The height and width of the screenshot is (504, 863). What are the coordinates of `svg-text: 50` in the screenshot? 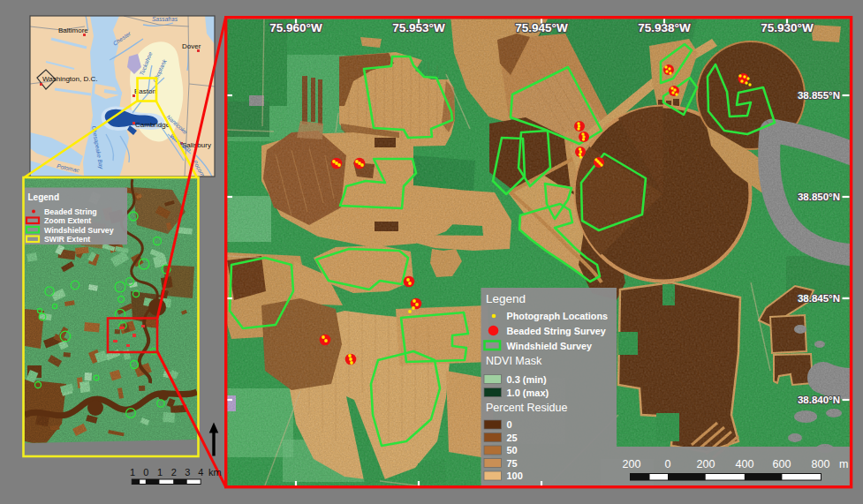 It's located at (512, 450).